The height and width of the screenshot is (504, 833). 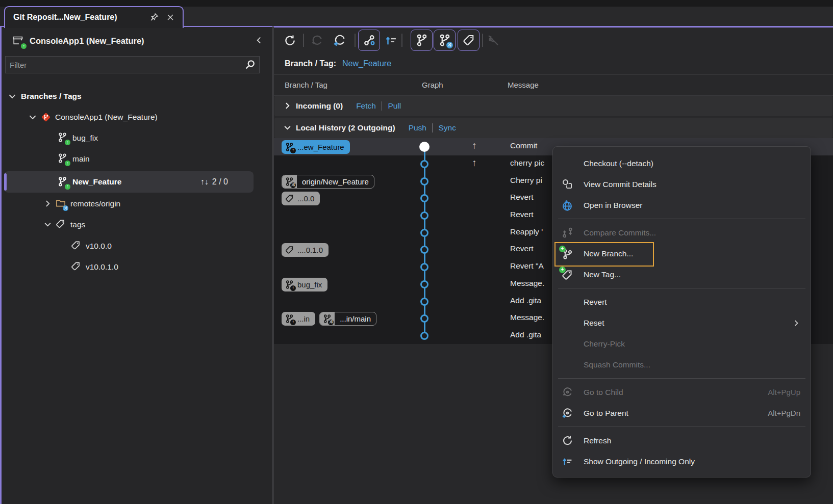 I want to click on tag-icon, so click(x=61, y=224).